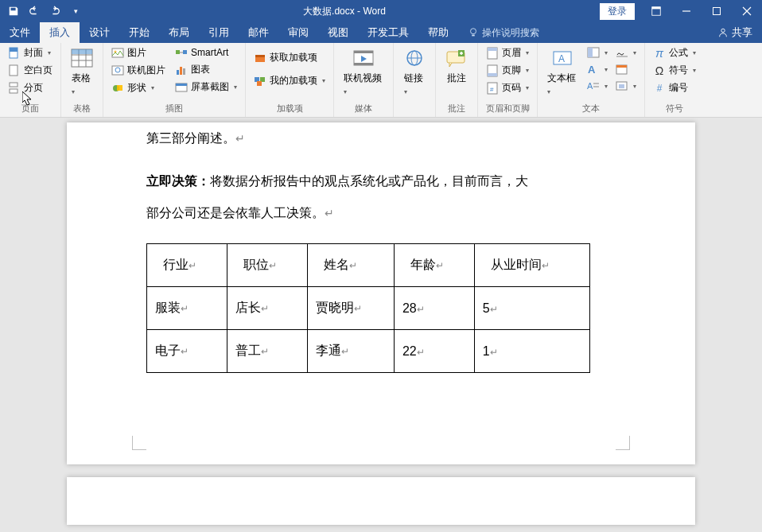 The image size is (762, 532). I want to click on group-header-footer: 页眉▾ 页脚▾ #页码▾ 页眉和页脚, so click(507, 80).